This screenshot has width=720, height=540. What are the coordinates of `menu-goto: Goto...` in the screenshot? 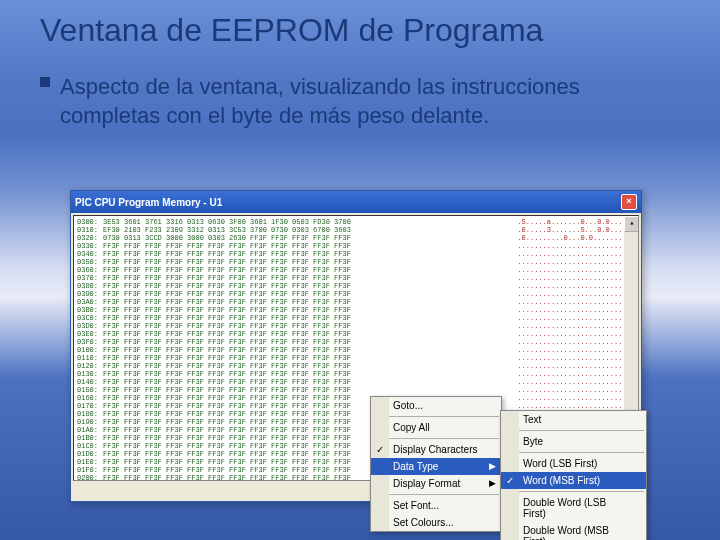 It's located at (436, 406).